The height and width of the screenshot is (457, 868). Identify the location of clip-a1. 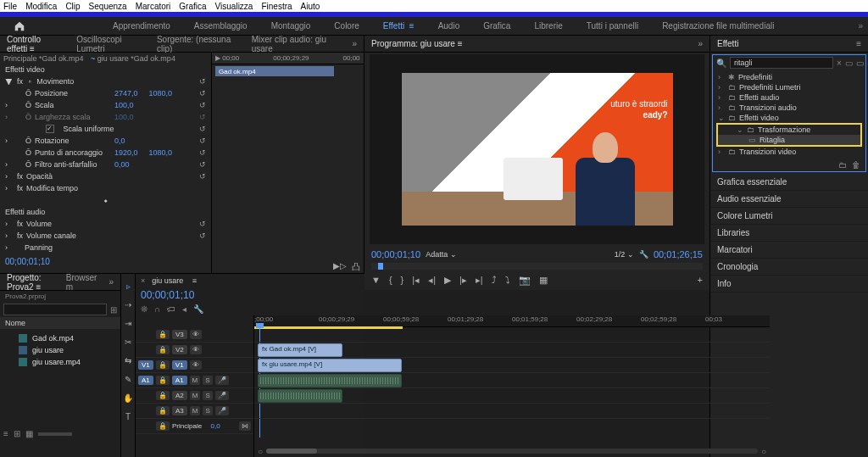
(330, 381).